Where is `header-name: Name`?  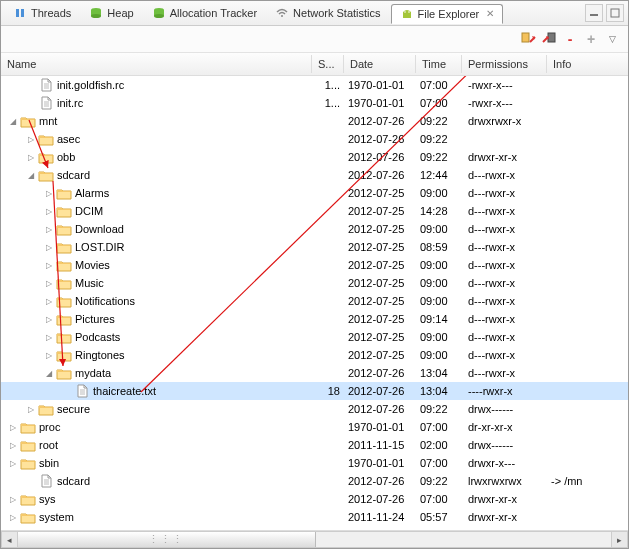 header-name: Name is located at coordinates (156, 64).